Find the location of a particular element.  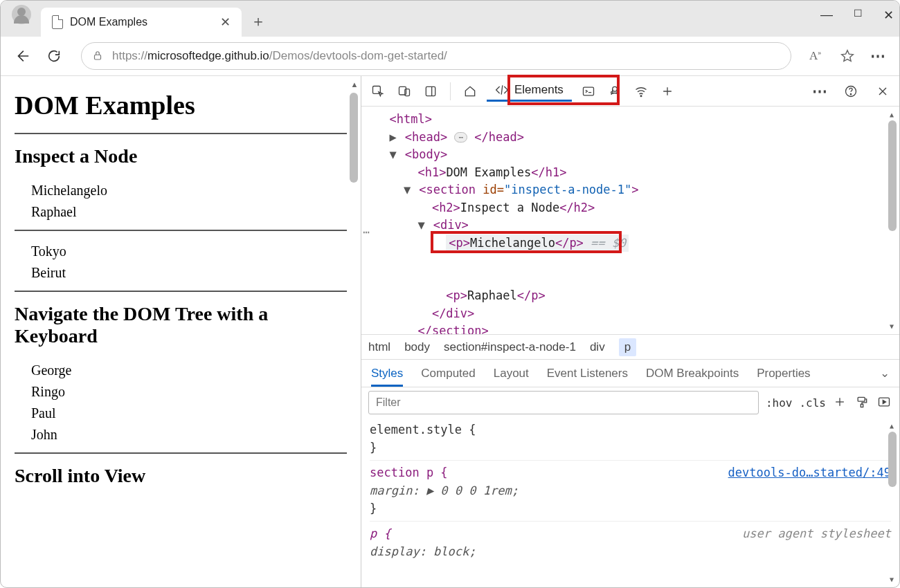

console-icon is located at coordinates (588, 91).